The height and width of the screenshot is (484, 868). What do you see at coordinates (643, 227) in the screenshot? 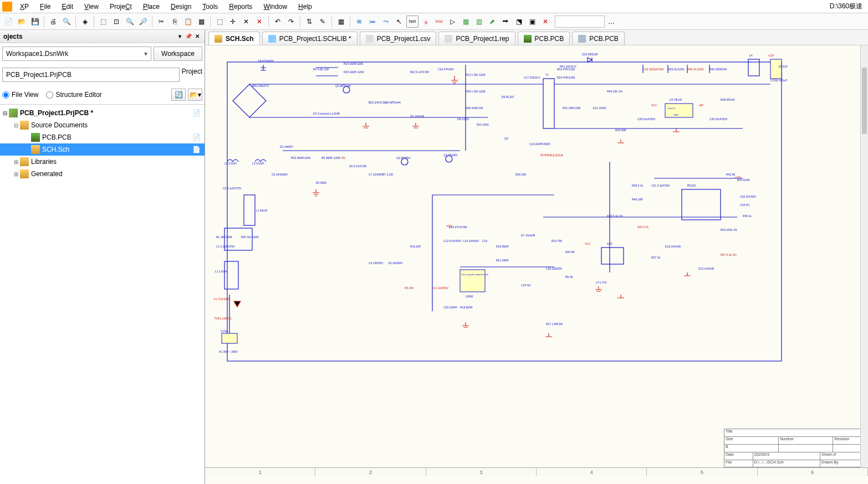
I see `svg-text: R22 4.7k` at bounding box center [643, 227].